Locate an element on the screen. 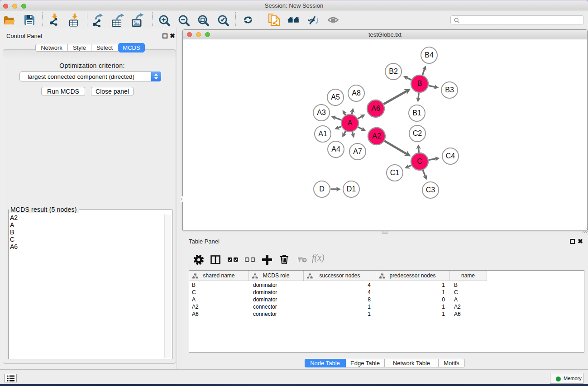 The image size is (588, 386). svg-text: B is located at coordinates (420, 83).